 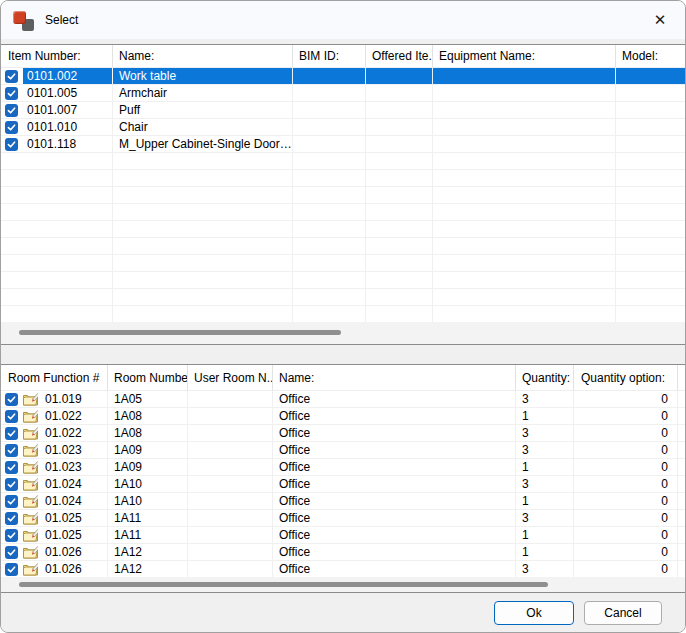 I want to click on col-header-quantity-option: Quantity option:, so click(x=626, y=378).